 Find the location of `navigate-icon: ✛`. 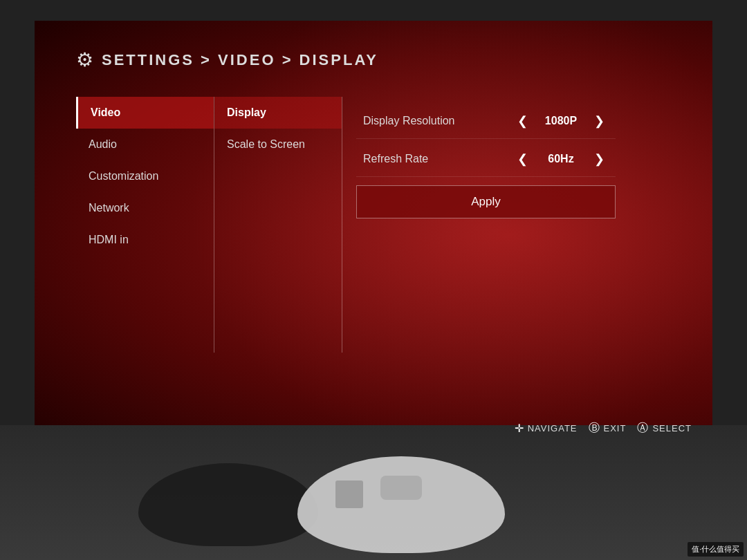

navigate-icon: ✛ is located at coordinates (519, 429).